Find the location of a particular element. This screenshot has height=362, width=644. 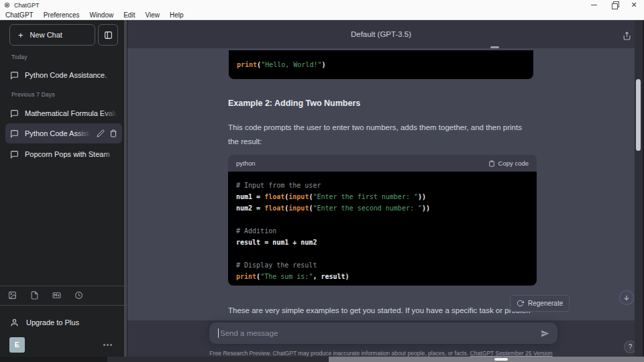

chat-title: Python Code Assistance. is located at coordinates (66, 75).